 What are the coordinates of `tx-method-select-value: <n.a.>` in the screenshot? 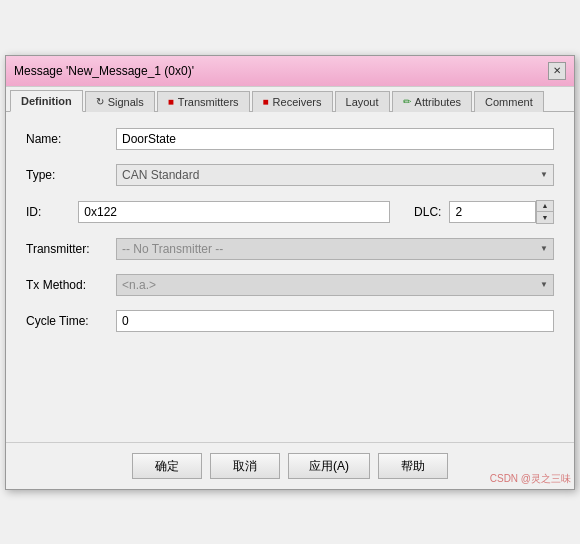 It's located at (139, 285).